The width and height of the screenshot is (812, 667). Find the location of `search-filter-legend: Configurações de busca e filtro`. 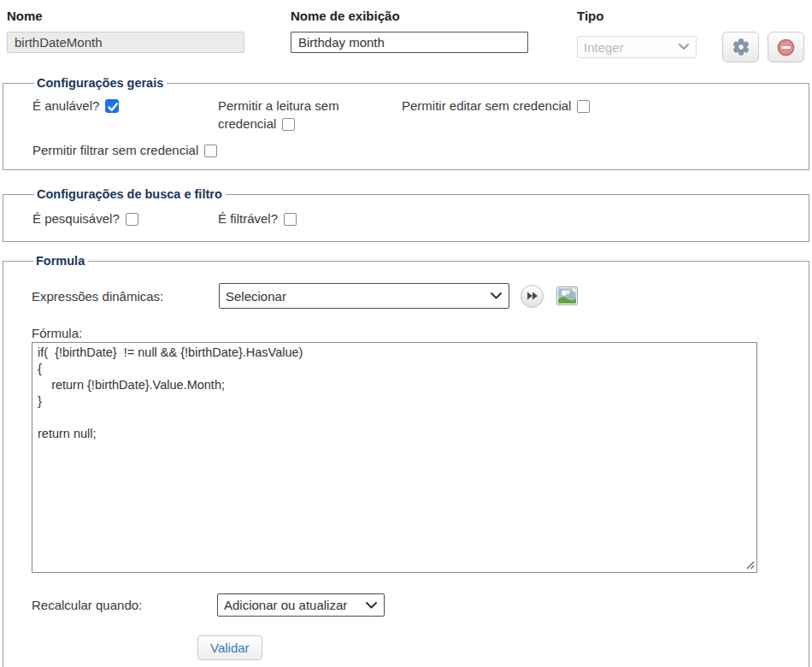

search-filter-legend: Configurações de busca e filtro is located at coordinates (130, 194).